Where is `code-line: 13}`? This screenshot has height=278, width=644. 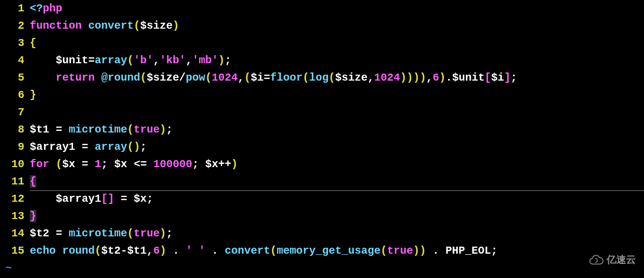
code-line: 13} is located at coordinates (322, 216).